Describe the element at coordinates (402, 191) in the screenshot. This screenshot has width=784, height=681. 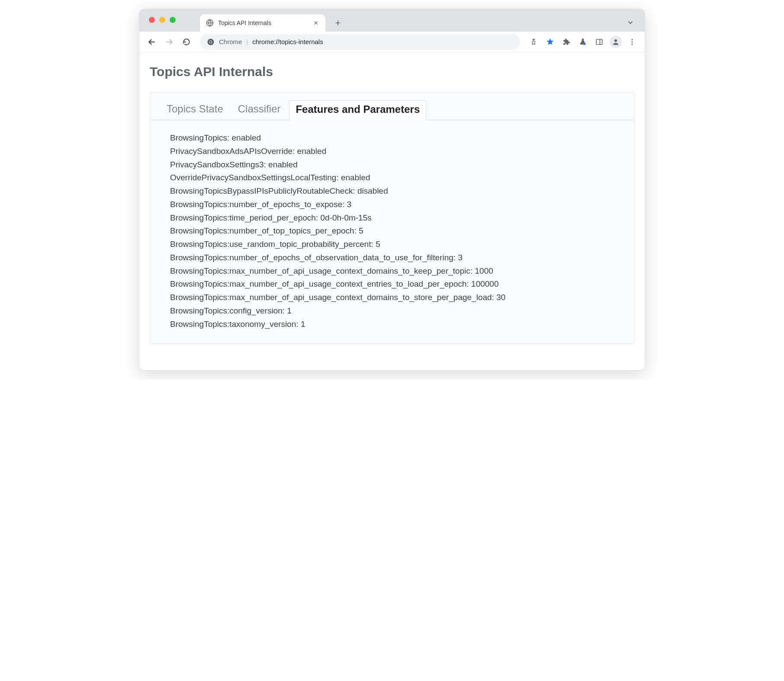
I see `list-item: BrowsingTopicsBypassIPIsPubliclyRoutable…` at that location.